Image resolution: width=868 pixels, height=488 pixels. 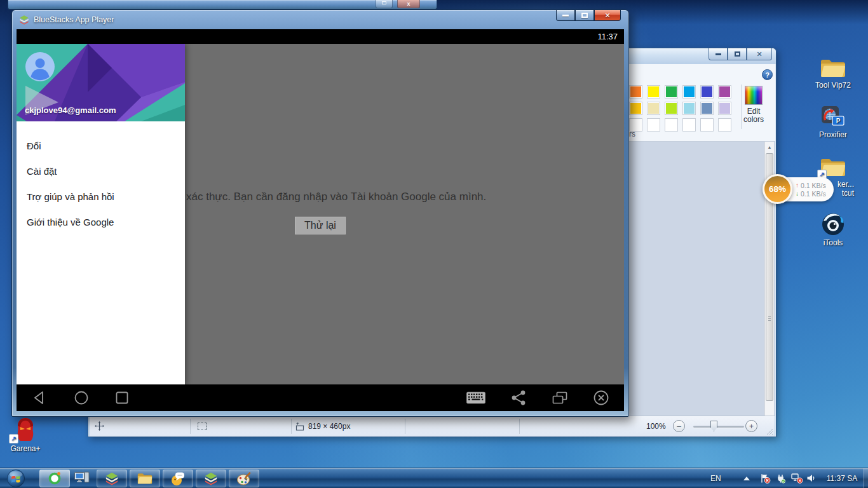 I want to click on share-button, so click(x=519, y=398).